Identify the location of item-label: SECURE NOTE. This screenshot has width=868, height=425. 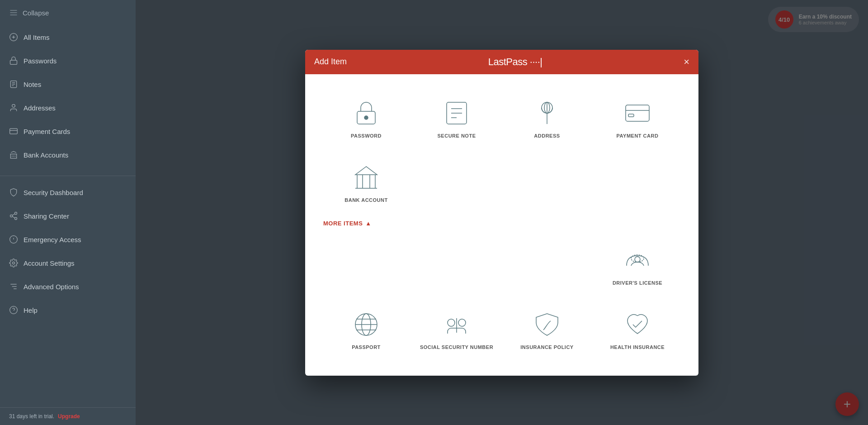
(457, 136).